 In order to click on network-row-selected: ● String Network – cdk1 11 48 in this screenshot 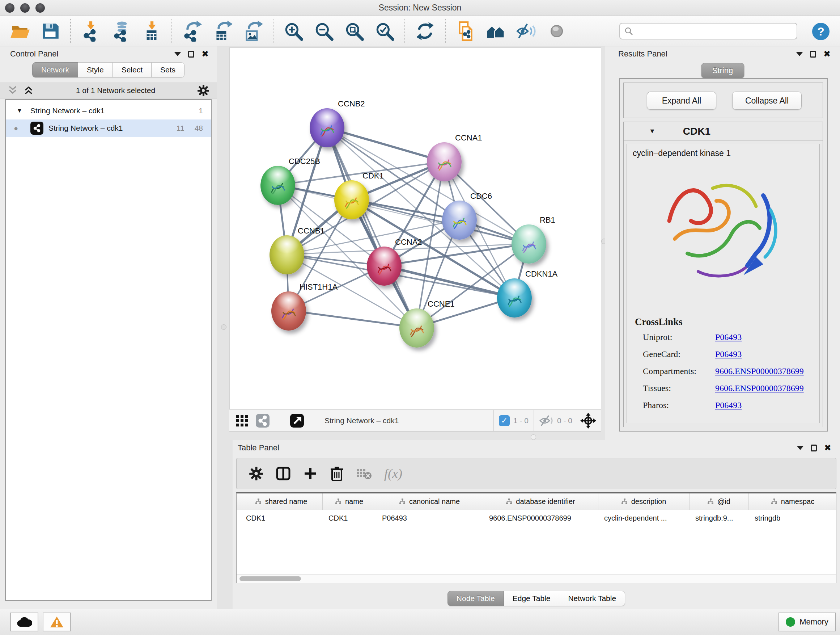, I will do `click(108, 128)`.